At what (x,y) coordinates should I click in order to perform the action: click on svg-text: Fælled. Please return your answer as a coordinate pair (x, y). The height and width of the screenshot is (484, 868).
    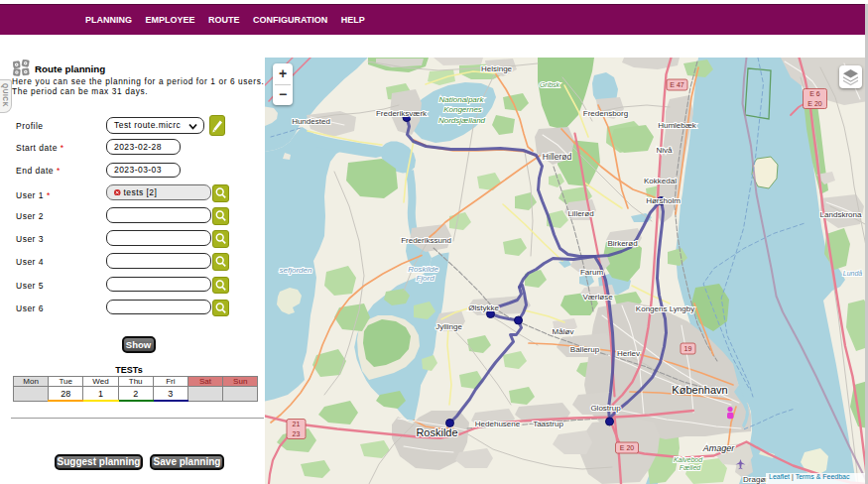
    Looking at the image, I should click on (690, 468).